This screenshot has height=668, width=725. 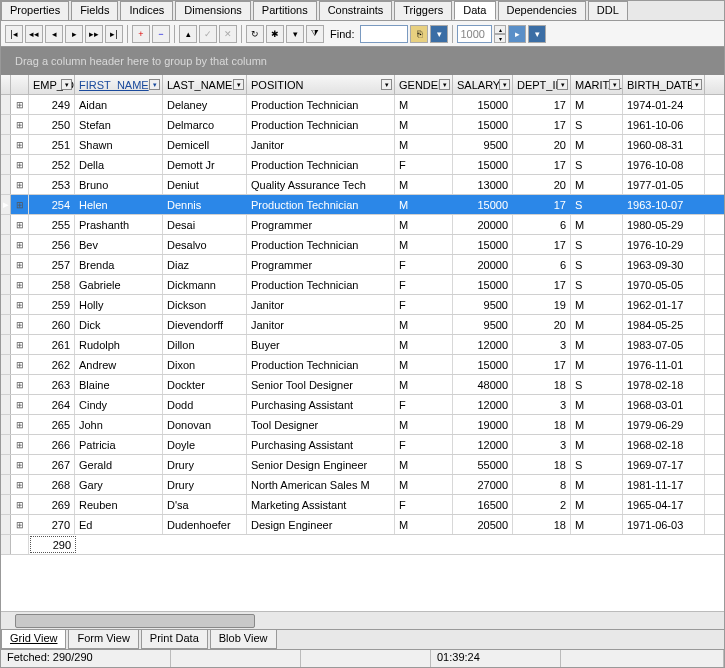 I want to click on filter-button: ▾, so click(x=295, y=34).